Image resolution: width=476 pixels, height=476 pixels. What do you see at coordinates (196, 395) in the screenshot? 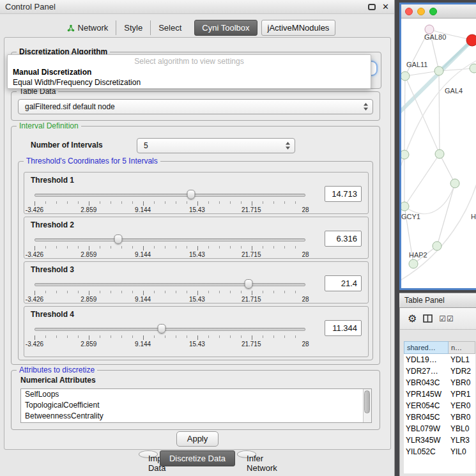
I see `list-item-attribute: SelfLoops` at bounding box center [196, 395].